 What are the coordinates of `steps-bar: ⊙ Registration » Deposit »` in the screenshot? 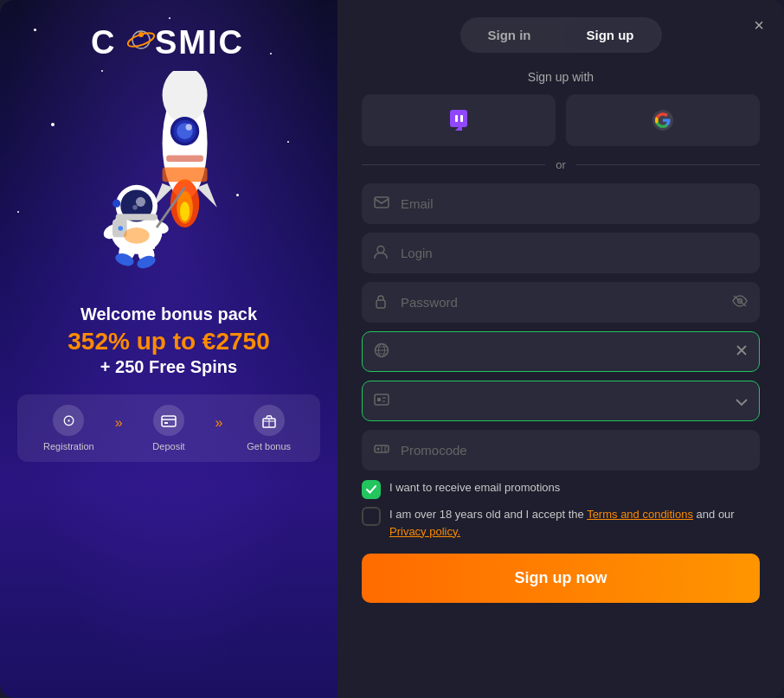 It's located at (169, 428).